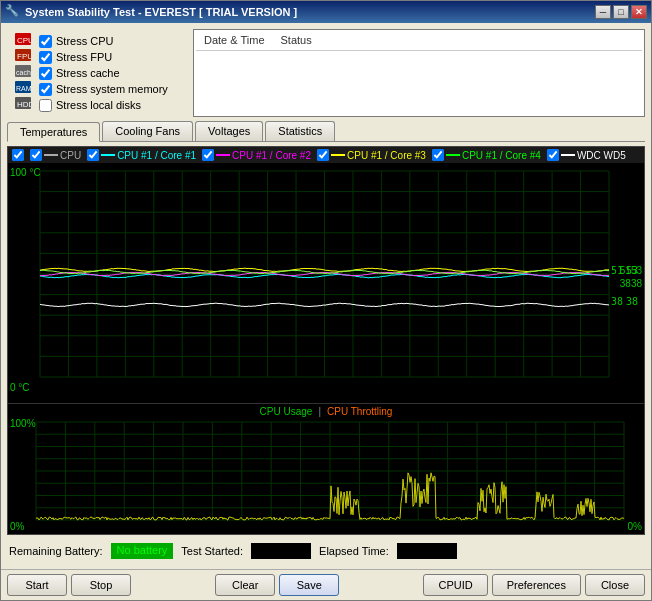 This screenshot has height=601, width=652. What do you see at coordinates (223, 155) in the screenshot?
I see `legend-color-cpu1core2` at bounding box center [223, 155].